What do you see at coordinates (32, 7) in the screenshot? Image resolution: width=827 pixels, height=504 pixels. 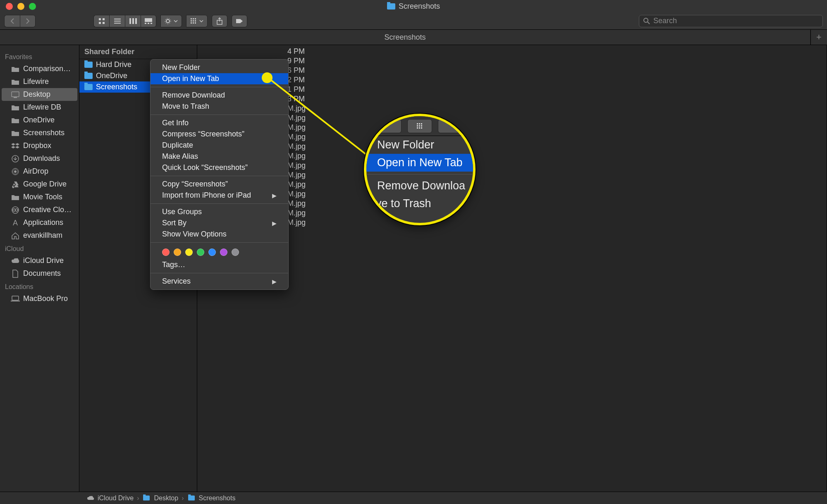 I see `zoom-window-button` at bounding box center [32, 7].